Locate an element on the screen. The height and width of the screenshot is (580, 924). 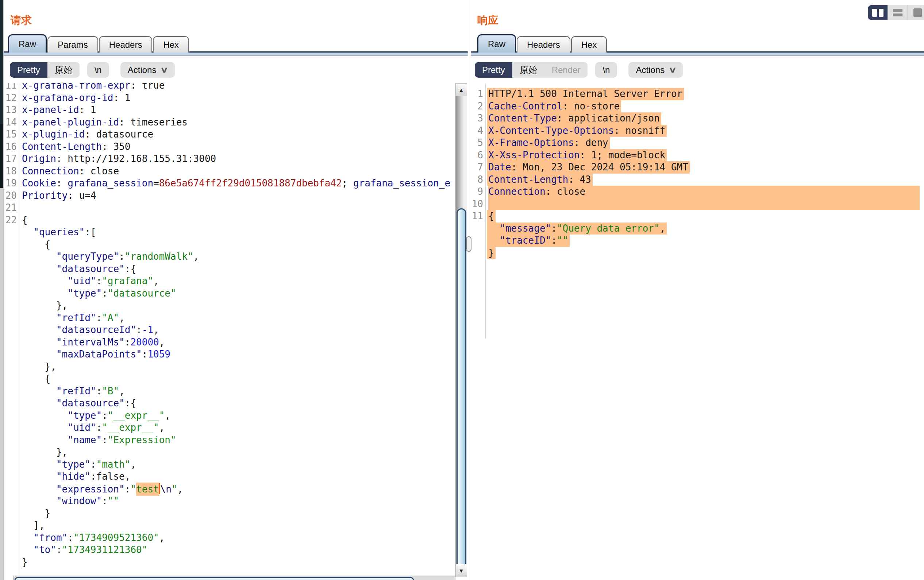
code-token: datasource is located at coordinates (125, 134).